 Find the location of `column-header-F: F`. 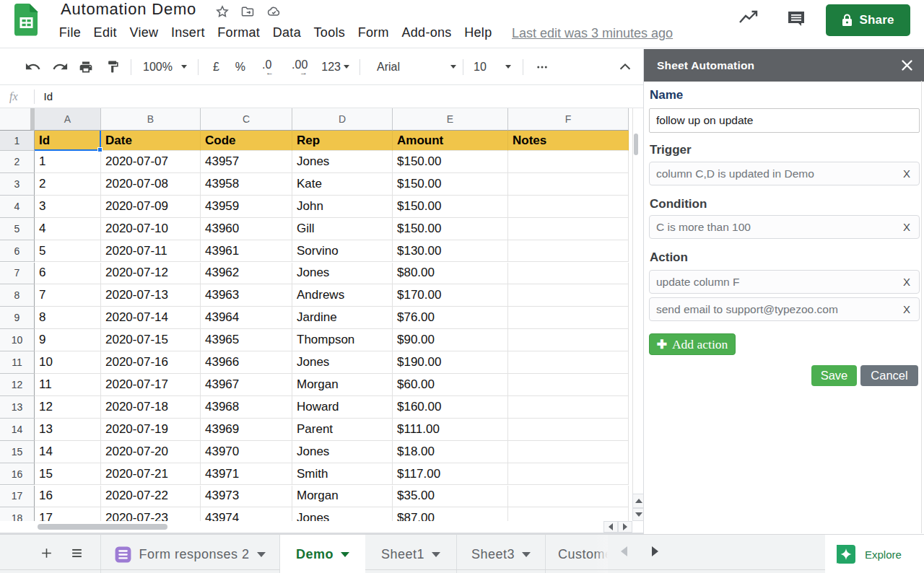

column-header-F: F is located at coordinates (569, 120).